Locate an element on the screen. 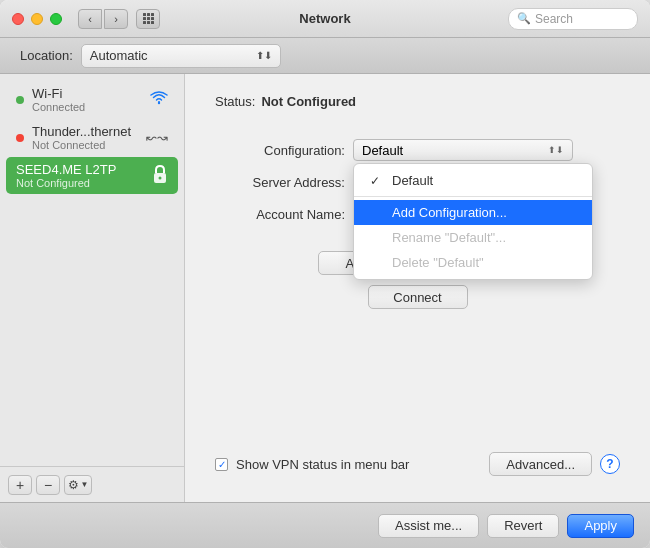  wifi-icon is located at coordinates (159, 100).